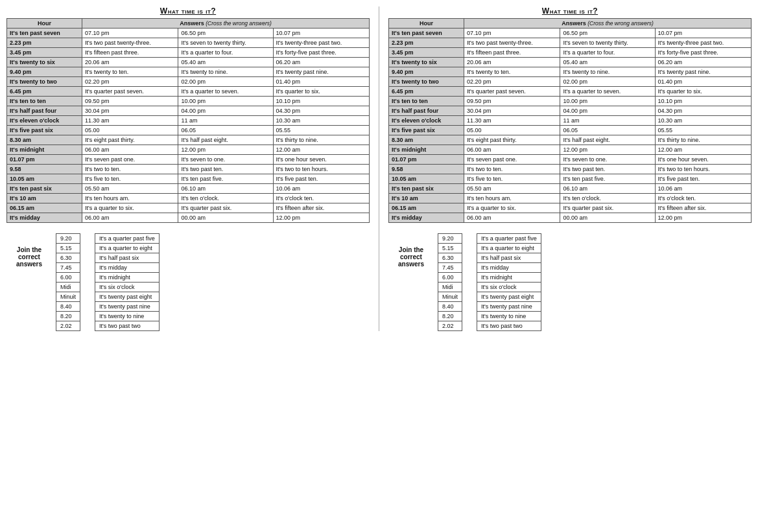 The width and height of the screenshot is (758, 532). Describe the element at coordinates (45, 179) in the screenshot. I see `hour-cell: 10.05 am` at that location.